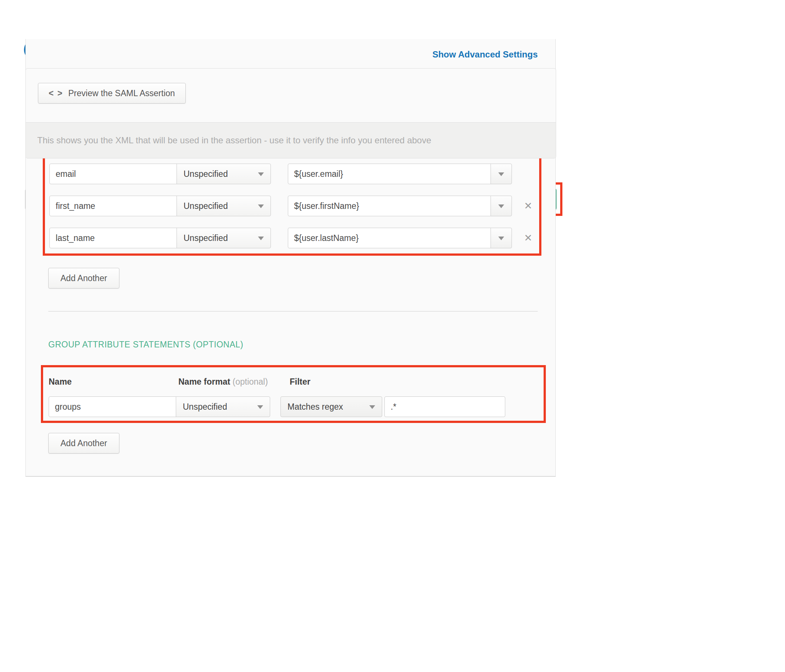 The height and width of the screenshot is (672, 785). Describe the element at coordinates (291, 140) in the screenshot. I see `preview-assertion-footer-note: This shows you the XML that will be used…` at that location.